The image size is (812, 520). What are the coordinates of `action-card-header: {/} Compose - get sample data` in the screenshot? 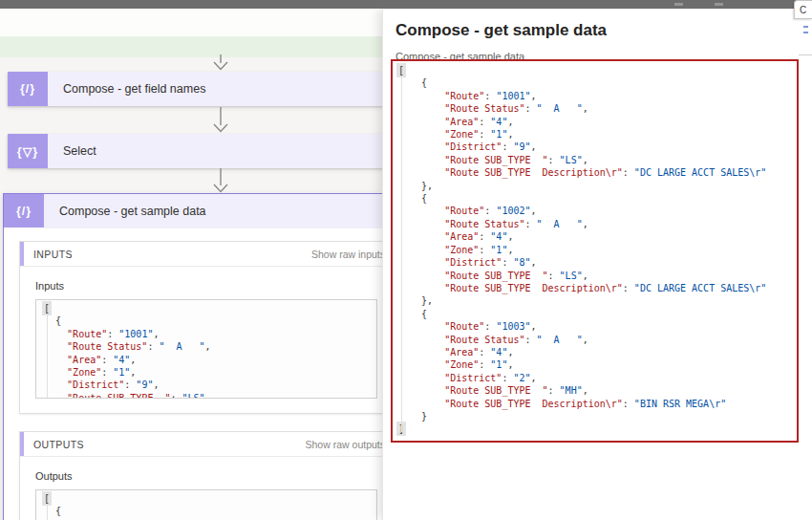 It's located at (203, 211).